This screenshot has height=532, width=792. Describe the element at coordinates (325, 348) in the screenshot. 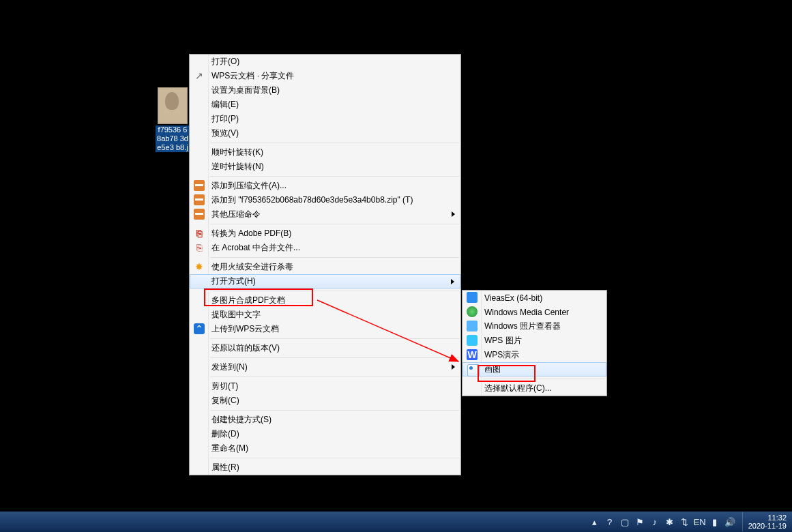

I see `ctx-main-item-24: 还原以前的版本(V)` at that location.